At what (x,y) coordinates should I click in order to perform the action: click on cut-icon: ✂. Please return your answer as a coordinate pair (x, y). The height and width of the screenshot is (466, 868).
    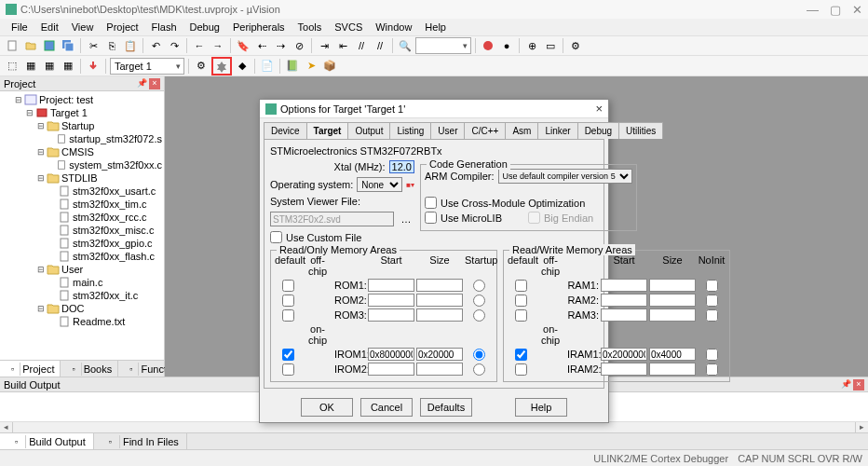
    Looking at the image, I should click on (93, 46).